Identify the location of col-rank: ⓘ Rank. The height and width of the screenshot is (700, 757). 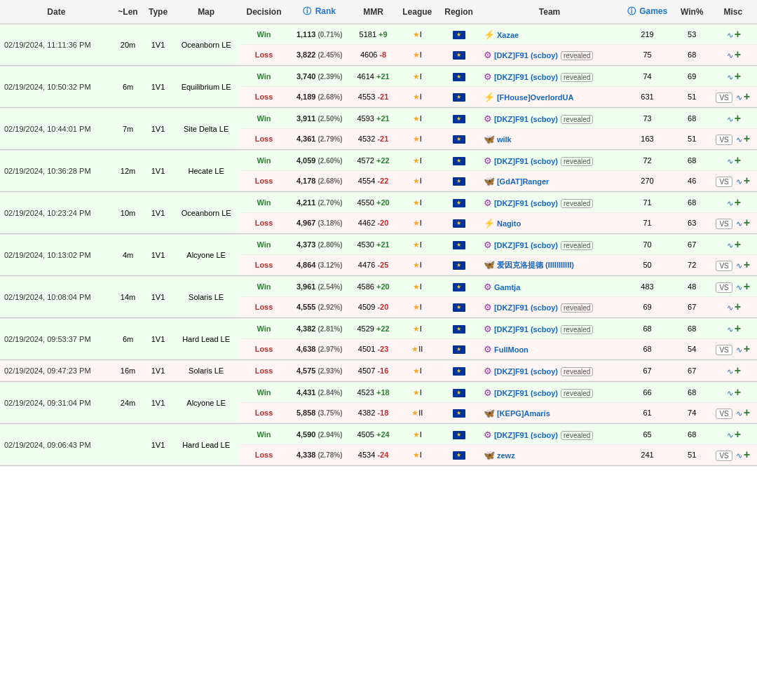
(320, 12).